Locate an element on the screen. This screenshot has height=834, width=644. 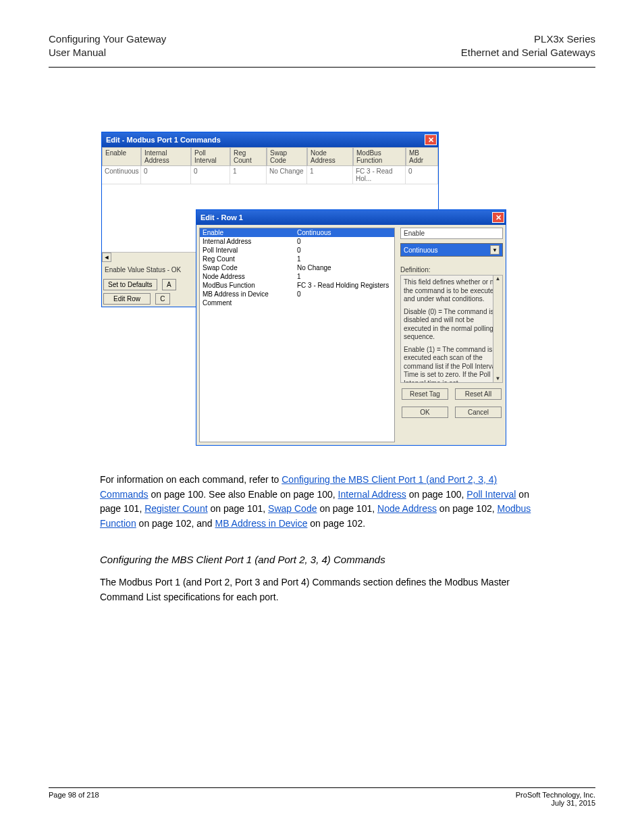
col-enable: Enable is located at coordinates (122, 157).